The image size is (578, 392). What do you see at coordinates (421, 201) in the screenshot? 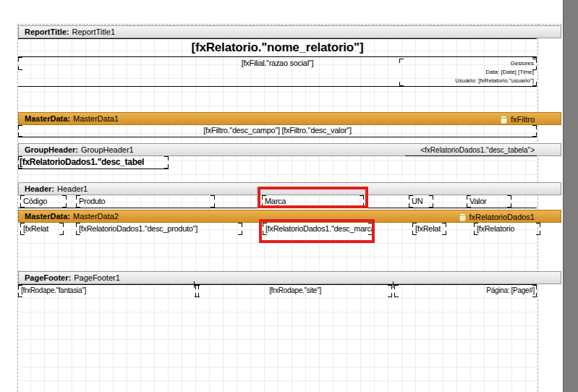
I see `header-cell-un: UN` at bounding box center [421, 201].